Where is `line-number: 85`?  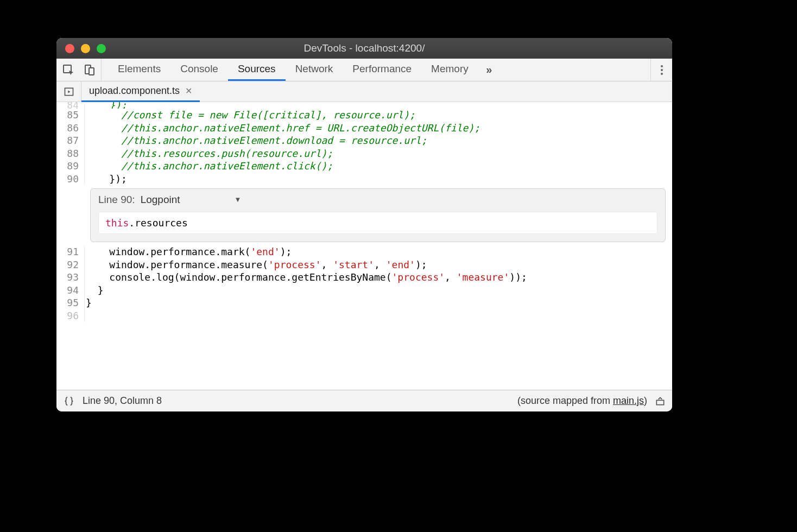 line-number: 85 is located at coordinates (71, 115).